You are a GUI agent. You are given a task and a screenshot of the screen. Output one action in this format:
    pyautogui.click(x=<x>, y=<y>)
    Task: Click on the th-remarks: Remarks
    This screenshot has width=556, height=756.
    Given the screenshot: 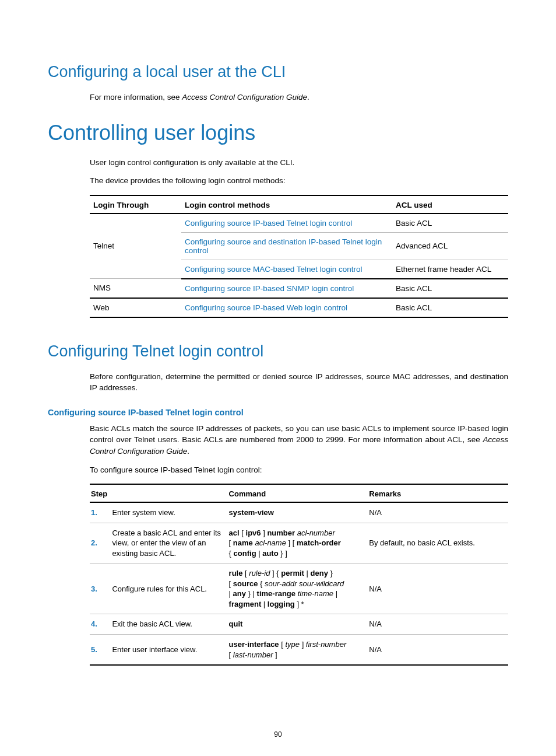 What is the action you would take?
    pyautogui.click(x=438, y=494)
    